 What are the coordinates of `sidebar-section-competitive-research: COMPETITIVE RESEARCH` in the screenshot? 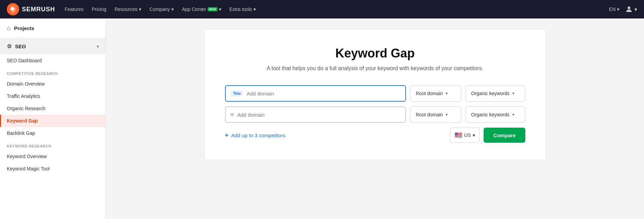 It's located at (53, 72).